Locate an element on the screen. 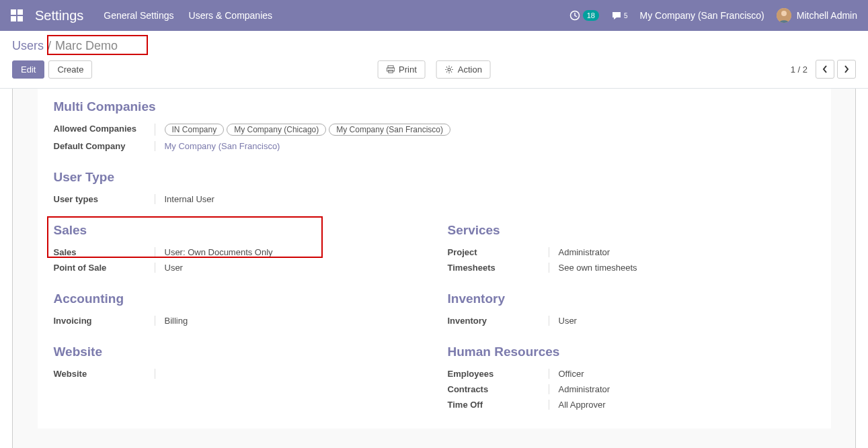  company-selector: My Company (San Francisco) is located at coordinates (702, 15).